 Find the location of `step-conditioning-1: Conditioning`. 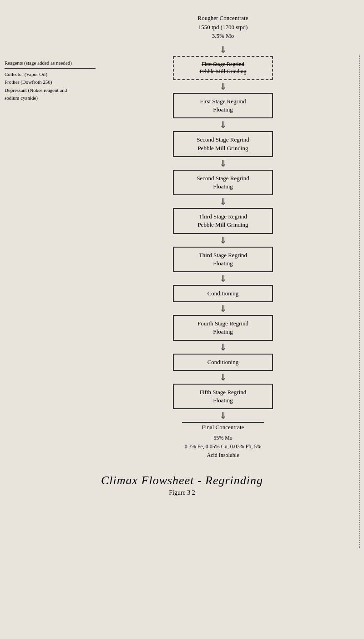

step-conditioning-1: Conditioning is located at coordinates (223, 294).